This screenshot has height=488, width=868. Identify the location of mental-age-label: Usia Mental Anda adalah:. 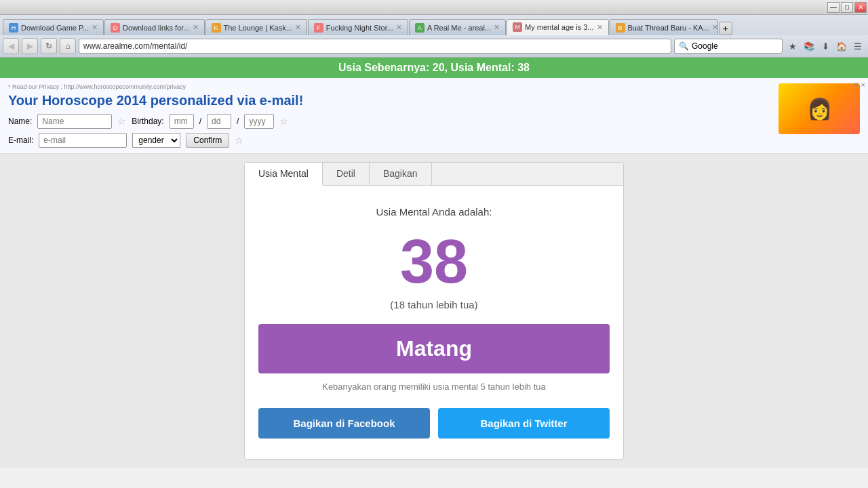
(434, 211).